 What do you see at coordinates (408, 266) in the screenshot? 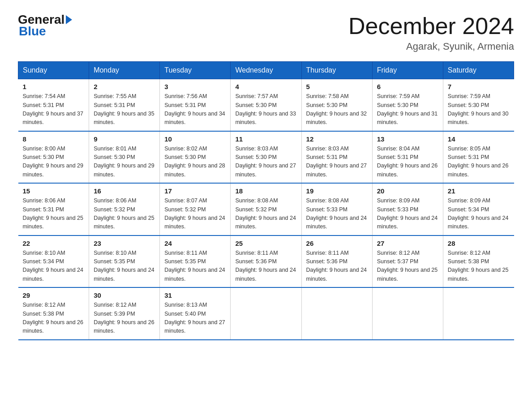
I see `day-info: Sunrise: 8:12 AMSunset: 5:37 PMDaylight:…` at bounding box center [408, 266].